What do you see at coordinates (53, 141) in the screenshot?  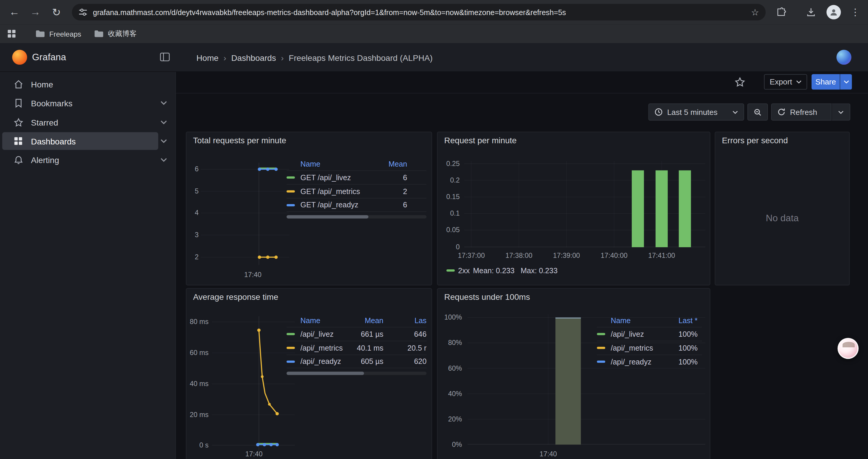 I see `sidebar-item-label: Dashboards` at bounding box center [53, 141].